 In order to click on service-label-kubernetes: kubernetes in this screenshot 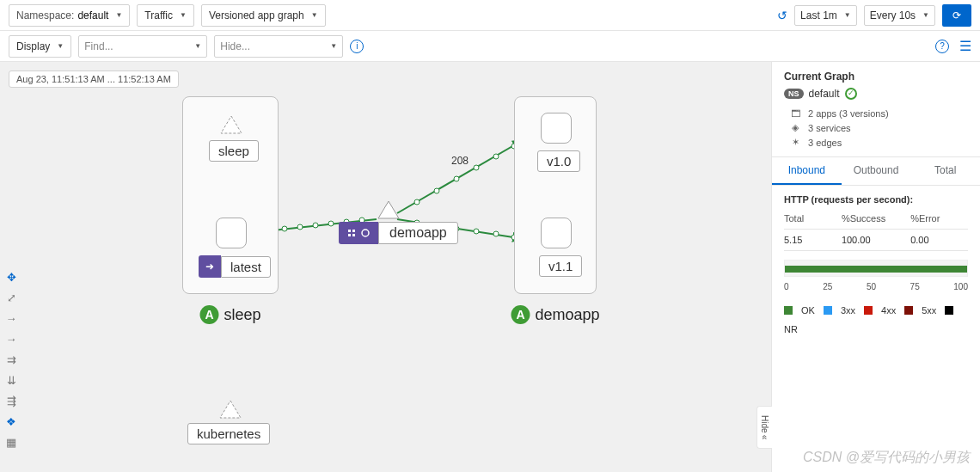, I will do `click(229, 433)`.